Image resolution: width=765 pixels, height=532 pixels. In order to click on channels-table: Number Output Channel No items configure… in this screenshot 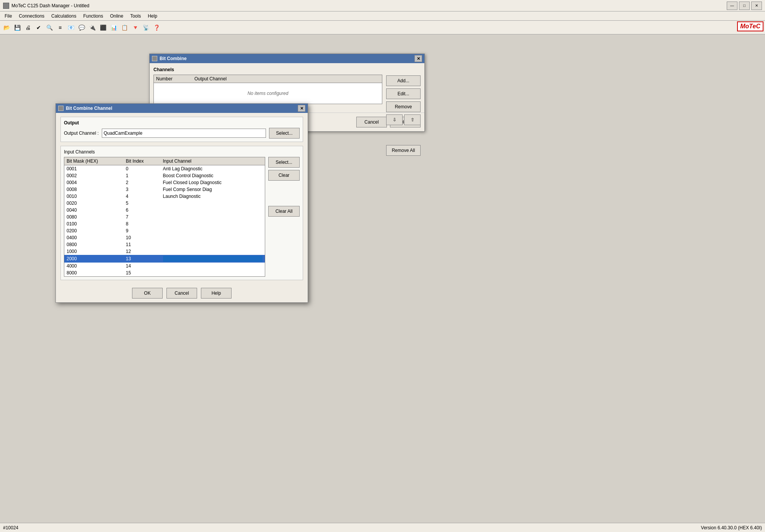, I will do `click(268, 90)`.